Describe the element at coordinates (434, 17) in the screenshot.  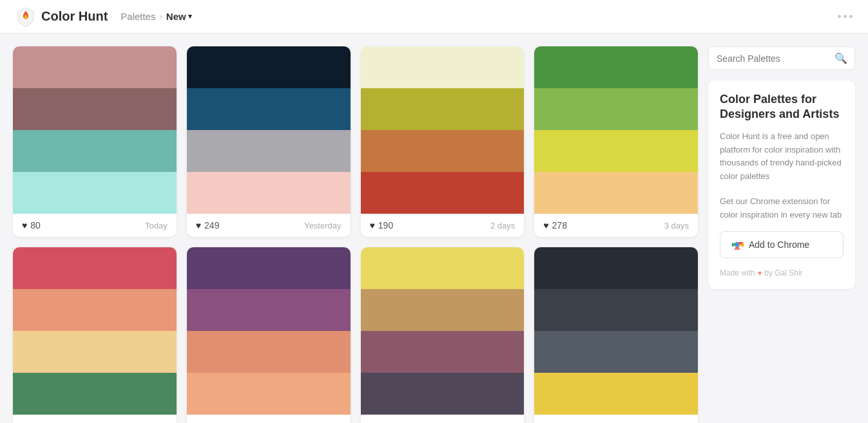
I see `header: Color Hunt Palettes › New ▾` at that location.